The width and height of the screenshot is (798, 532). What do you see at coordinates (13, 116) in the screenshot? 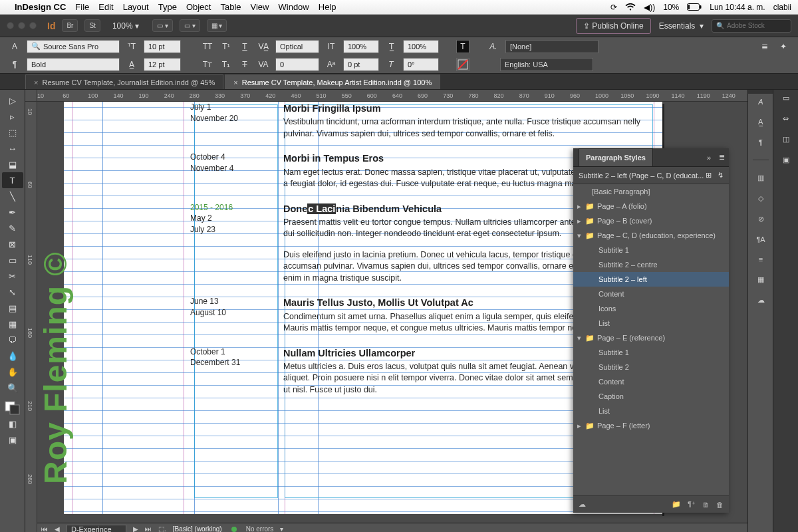
I see `direct-selection-tool-icon: ▹` at bounding box center [13, 116].